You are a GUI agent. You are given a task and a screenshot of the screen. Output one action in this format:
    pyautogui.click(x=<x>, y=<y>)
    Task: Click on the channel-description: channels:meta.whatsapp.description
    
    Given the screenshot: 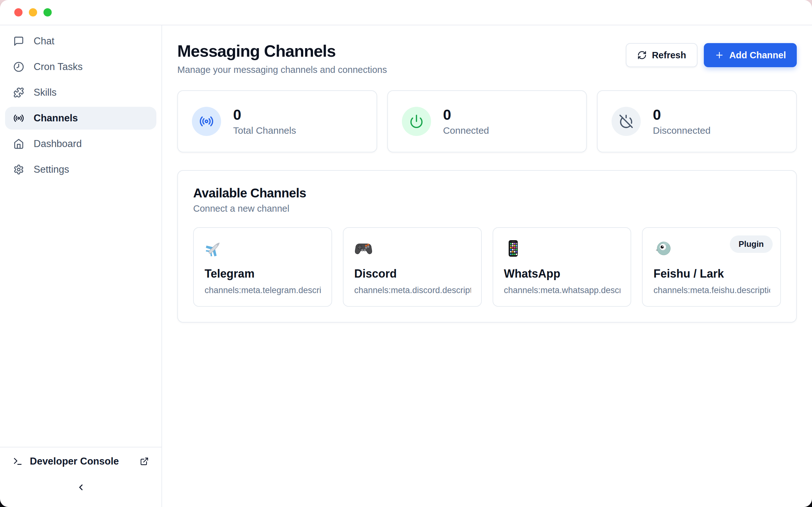 What is the action you would take?
    pyautogui.click(x=562, y=290)
    